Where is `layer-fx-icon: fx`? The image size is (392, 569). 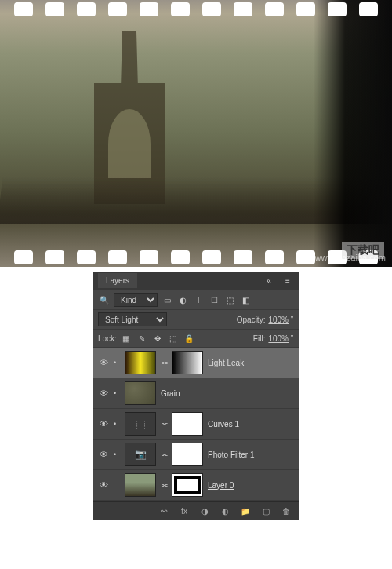 layer-fx-icon: fx is located at coordinates (184, 511).